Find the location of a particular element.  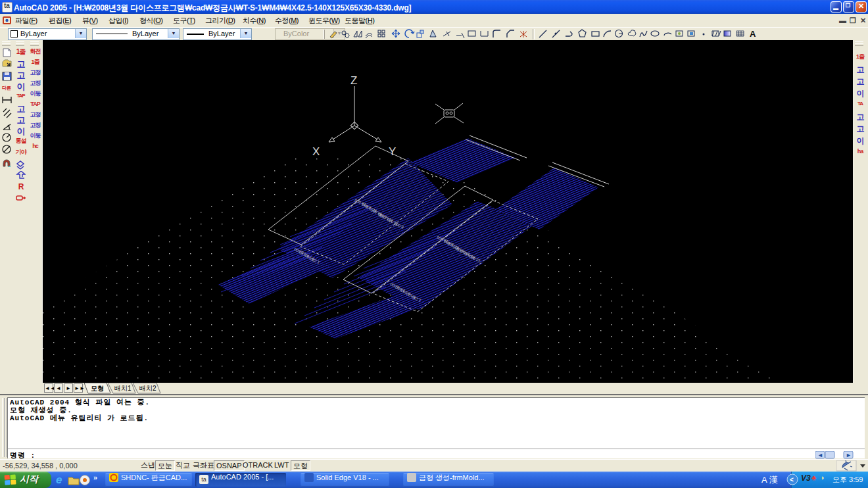

svg-text: e is located at coordinates (59, 480).